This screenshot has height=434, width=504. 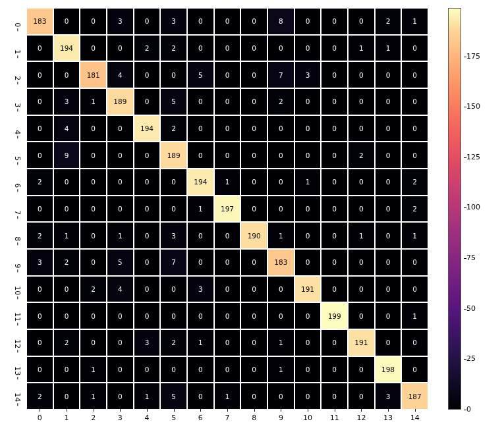 What do you see at coordinates (455, 209) in the screenshot?
I see `colorbar` at bounding box center [455, 209].